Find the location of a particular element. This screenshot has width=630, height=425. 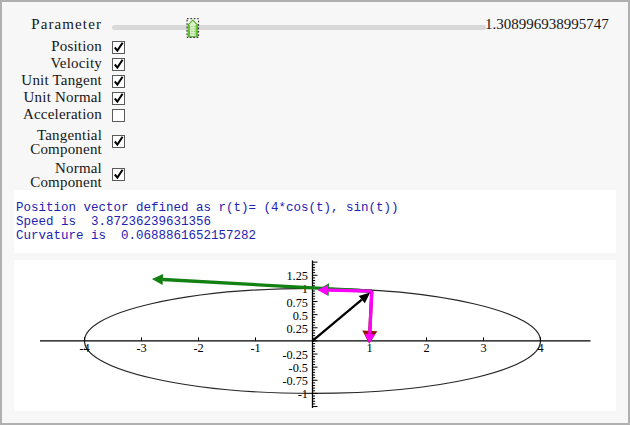

svg-text: -0.5 is located at coordinates (298, 368).